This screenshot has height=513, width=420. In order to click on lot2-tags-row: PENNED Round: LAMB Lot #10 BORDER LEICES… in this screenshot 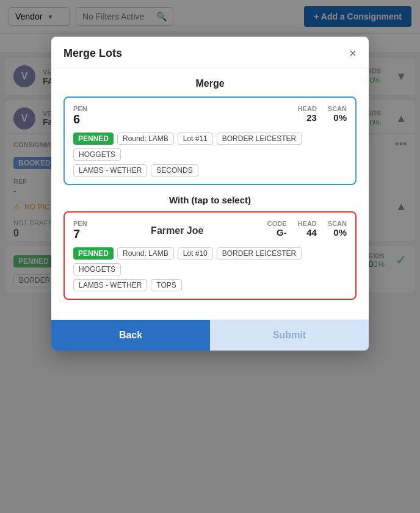, I will do `click(210, 261)`.